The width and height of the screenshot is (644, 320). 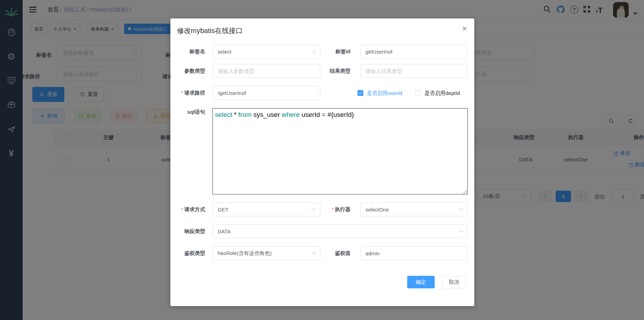 What do you see at coordinates (210, 31) in the screenshot?
I see `dialog-title: 修改mybatis在线接口` at bounding box center [210, 31].